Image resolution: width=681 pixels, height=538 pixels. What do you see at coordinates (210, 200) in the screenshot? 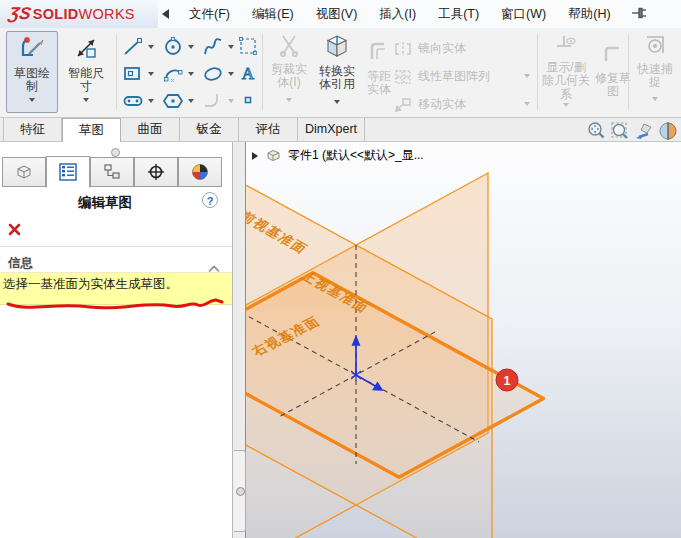
I see `help-icon: ?` at bounding box center [210, 200].